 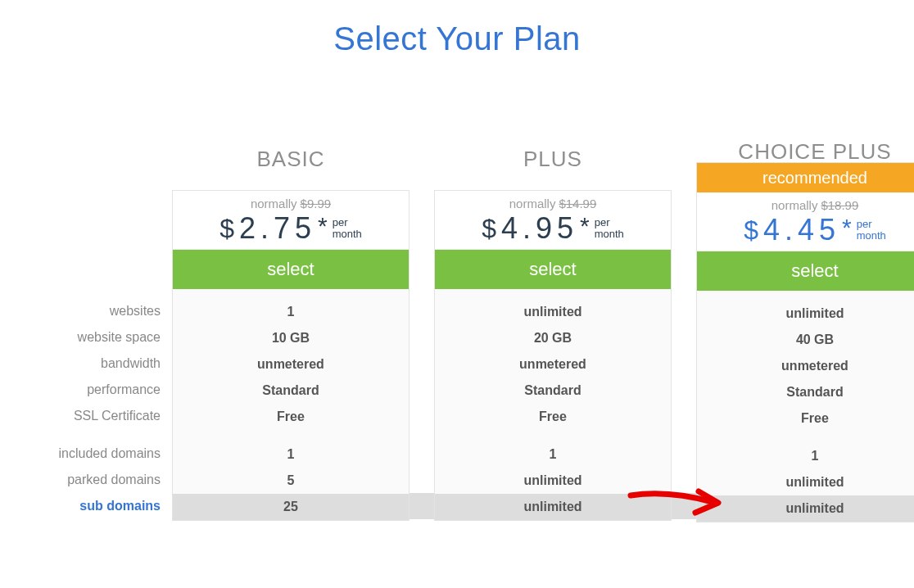 I want to click on feature-label: websites, so click(x=88, y=311).